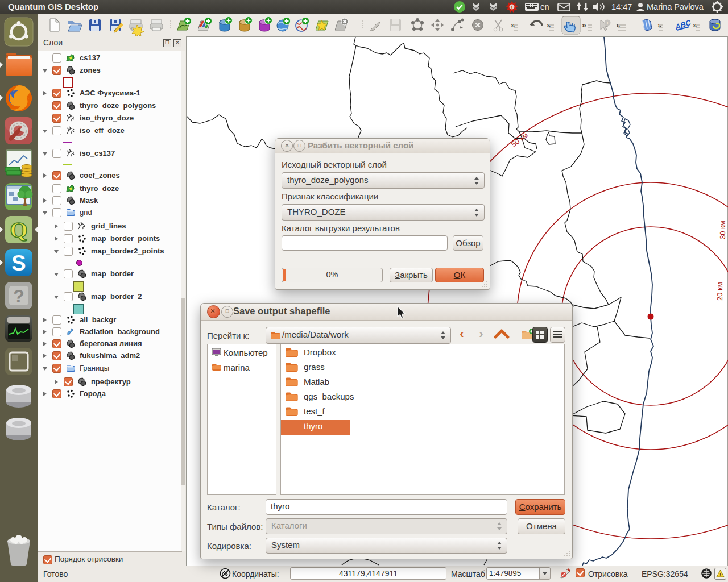  I want to click on svg-text: 20 км, so click(720, 291).